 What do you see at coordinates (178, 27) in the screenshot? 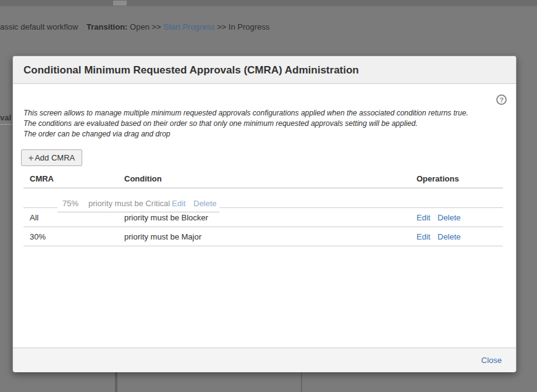
I see `transition-breadcrumb: Transition: Open >> Start Progress >> In…` at bounding box center [178, 27].